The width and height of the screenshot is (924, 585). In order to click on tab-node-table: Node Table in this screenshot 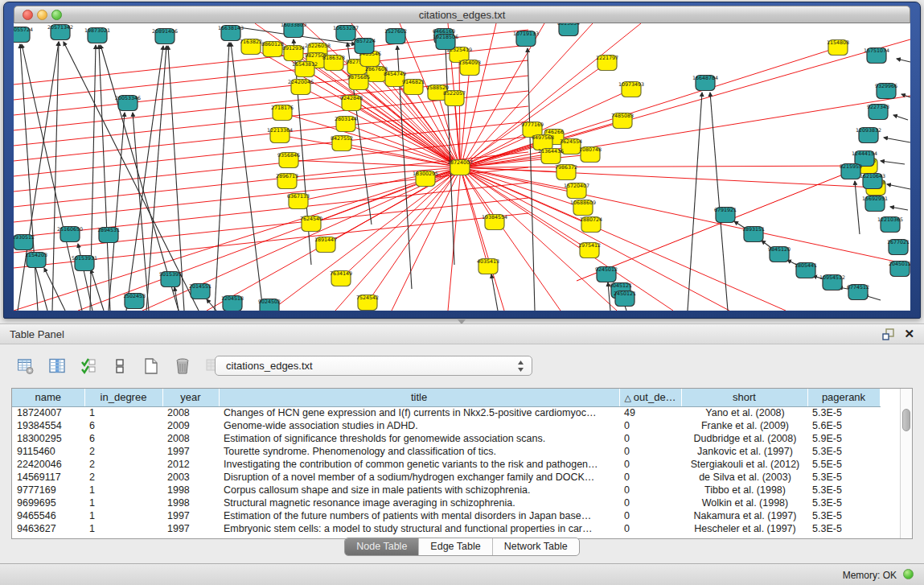, I will do `click(382, 547)`.